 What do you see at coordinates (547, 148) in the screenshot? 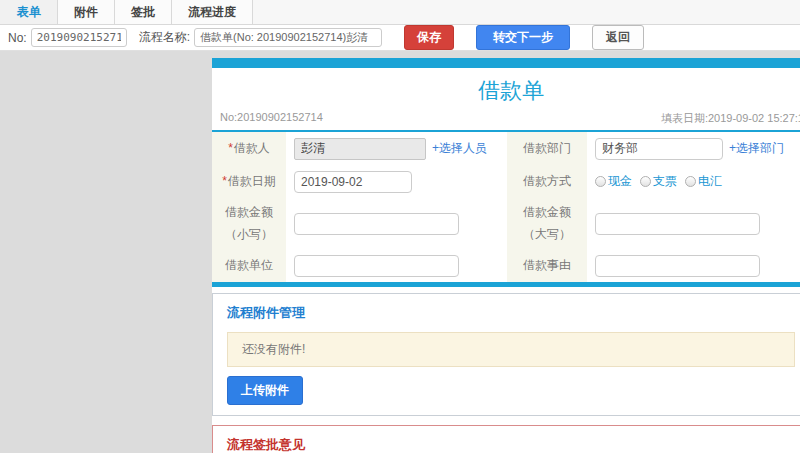
I see `department-label: 借款部门` at bounding box center [547, 148].